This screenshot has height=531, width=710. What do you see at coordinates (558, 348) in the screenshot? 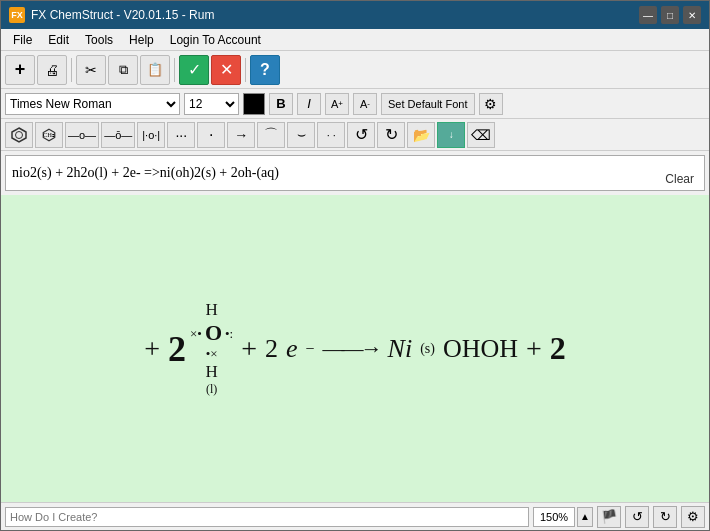
I see `coefficient-2-right: 2` at bounding box center [558, 348].